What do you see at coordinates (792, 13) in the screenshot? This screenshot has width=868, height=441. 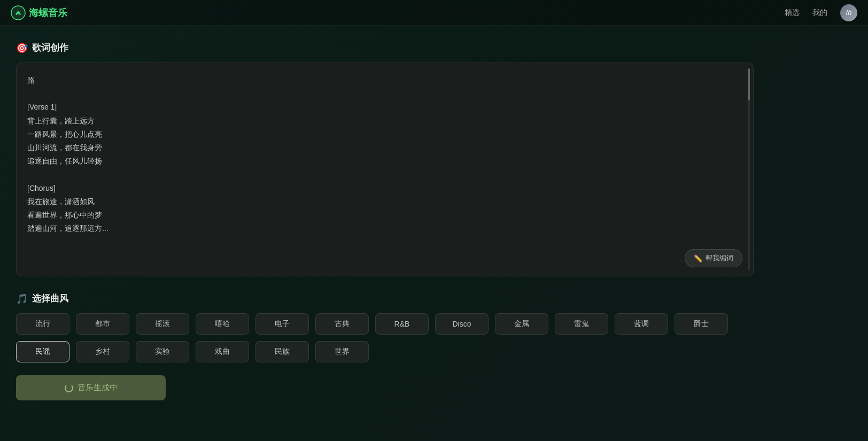 I see `nav-featured: 精选` at bounding box center [792, 13].